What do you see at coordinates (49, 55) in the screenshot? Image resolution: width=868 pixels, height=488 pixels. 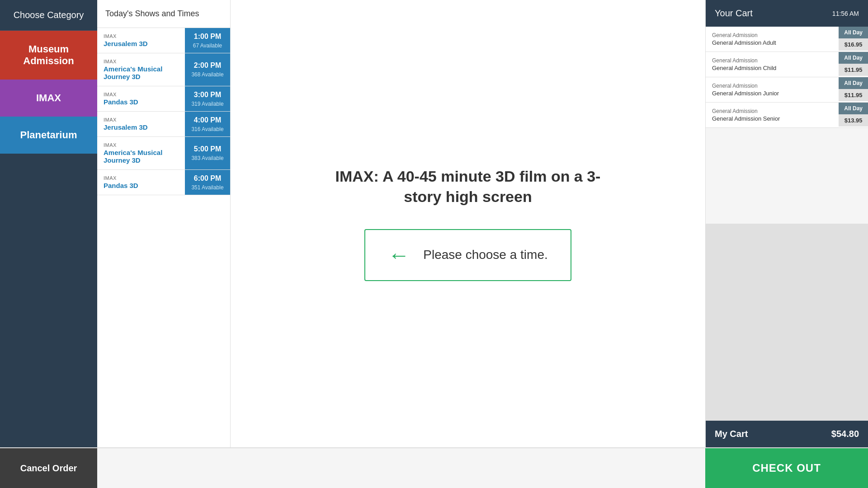 I see `sidebar-item-museum: Museum Admission` at bounding box center [49, 55].